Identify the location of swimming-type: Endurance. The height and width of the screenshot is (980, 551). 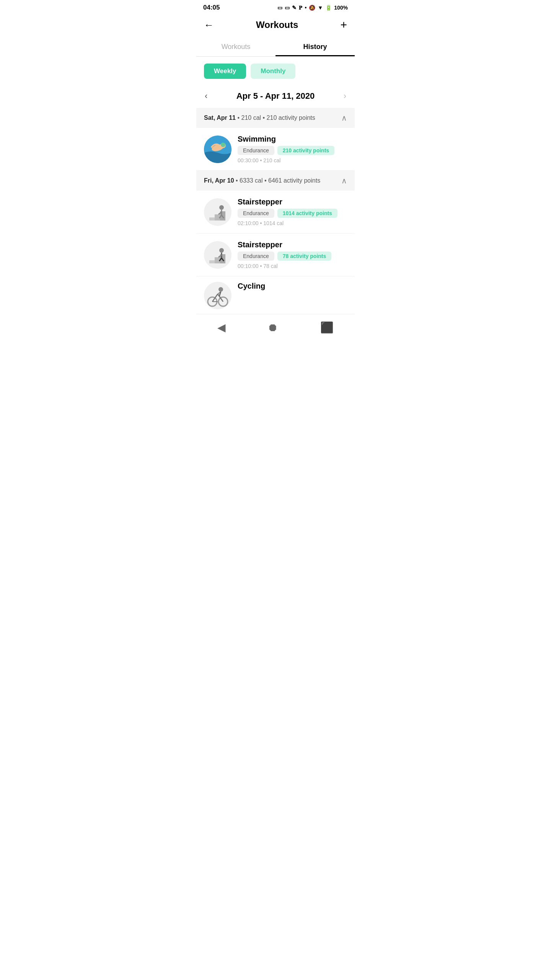
(256, 150).